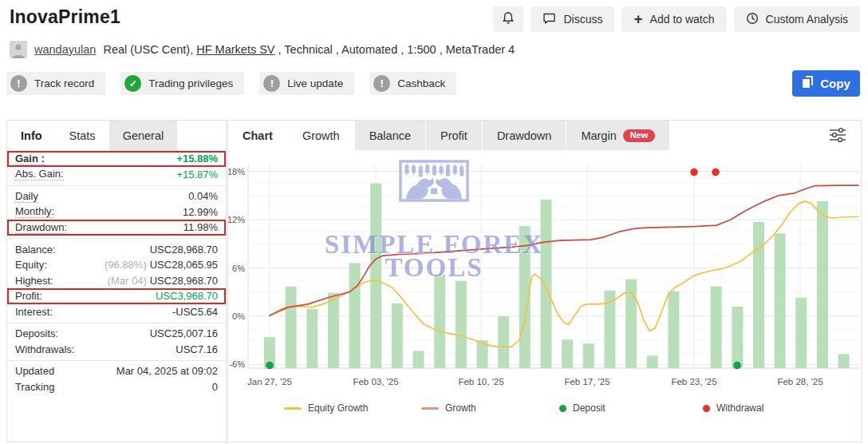 Image resolution: width=868 pixels, height=444 pixels. Describe the element at coordinates (40, 174) in the screenshot. I see `stat-label: Abs. Gain:` at that location.